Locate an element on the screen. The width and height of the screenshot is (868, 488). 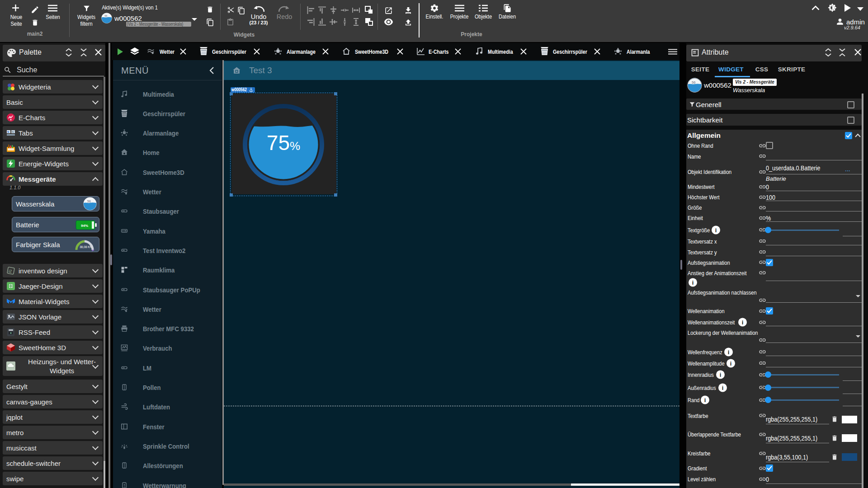
svg-text: 38,08 Kh is located at coordinates (85, 247).